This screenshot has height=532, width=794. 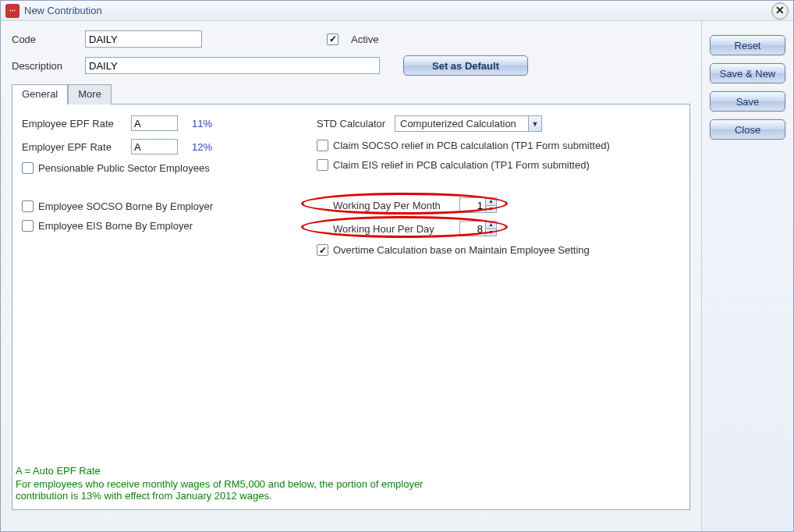 I want to click on std-calc-select: Computerized Calculation ▼, so click(x=468, y=123).